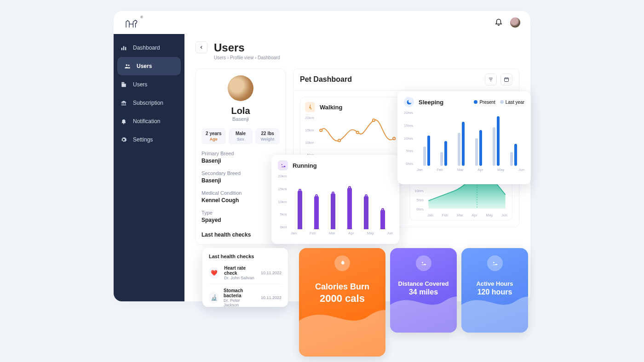  Describe the element at coordinates (245, 298) in the screenshot. I see `health-check-item: 🔬Stomach bacteriaDr. Peter Jackson10.11.…` at that location.